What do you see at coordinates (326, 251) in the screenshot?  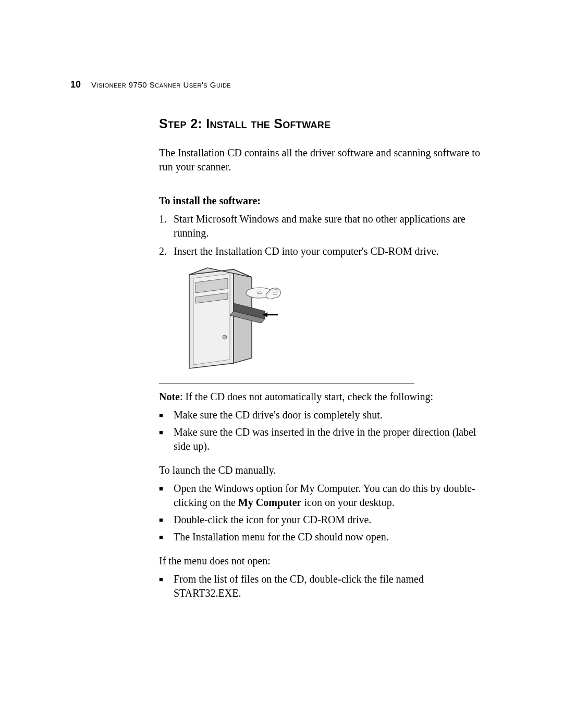 I see `list-item: 2. Insert the Installation CD into your …` at bounding box center [326, 251].